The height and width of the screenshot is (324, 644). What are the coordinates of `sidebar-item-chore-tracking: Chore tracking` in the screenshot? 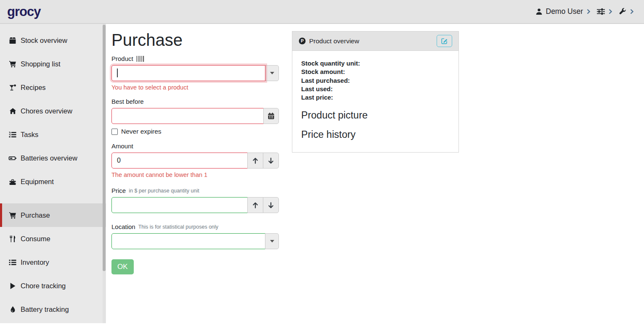 It's located at (53, 286).